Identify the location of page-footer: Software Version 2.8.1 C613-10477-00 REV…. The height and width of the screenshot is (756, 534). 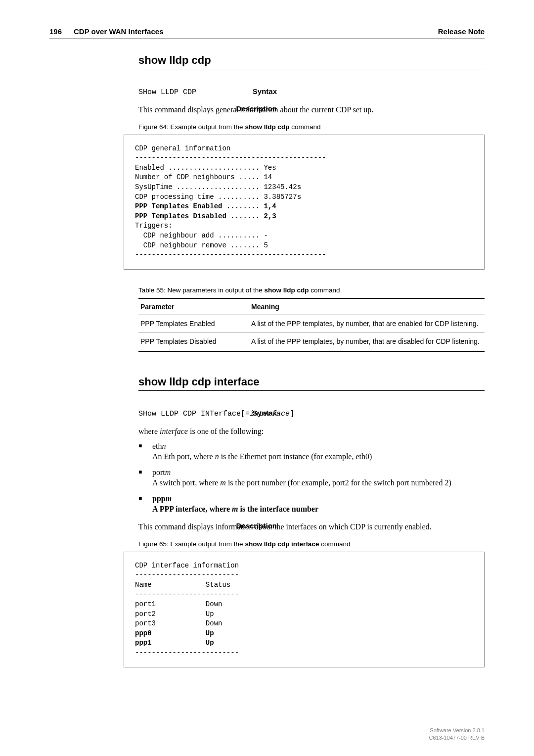
(457, 734).